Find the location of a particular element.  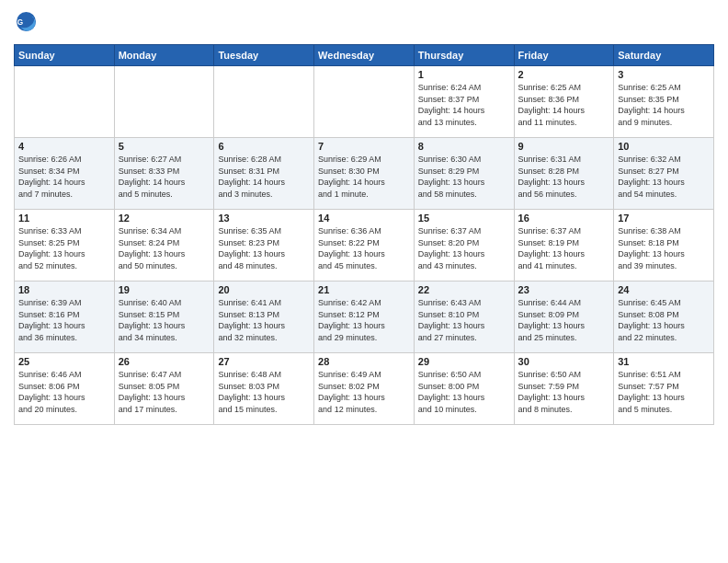

day-number: 26 is located at coordinates (165, 362).